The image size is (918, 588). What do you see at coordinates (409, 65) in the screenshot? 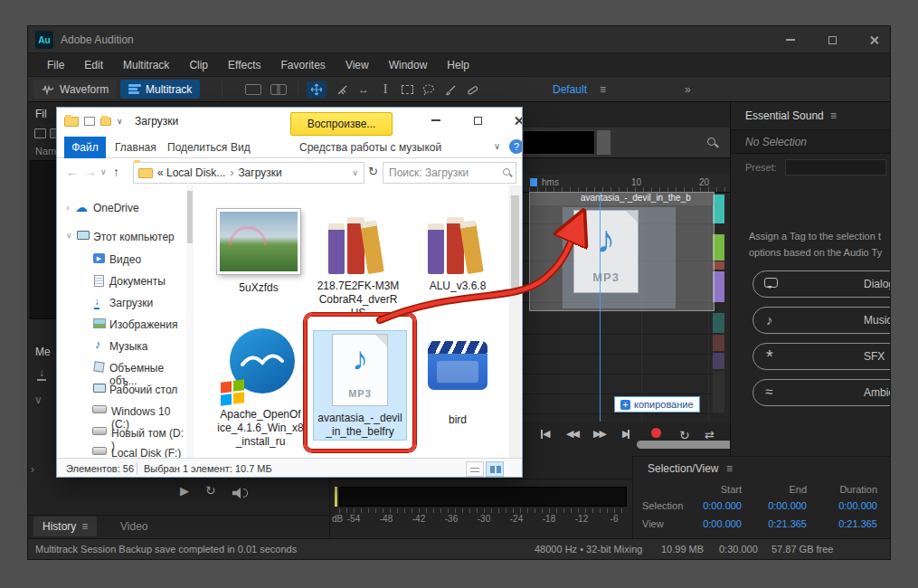
I see `menu-window: Window` at bounding box center [409, 65].